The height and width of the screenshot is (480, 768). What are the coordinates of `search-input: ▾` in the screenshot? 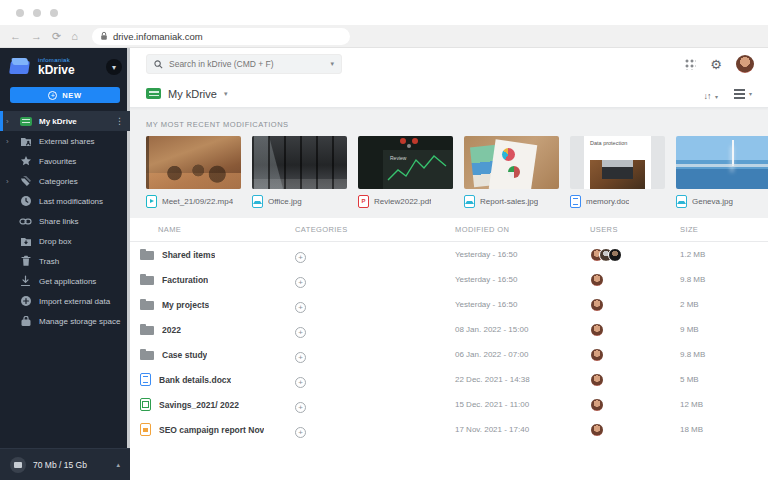 It's located at (244, 64).